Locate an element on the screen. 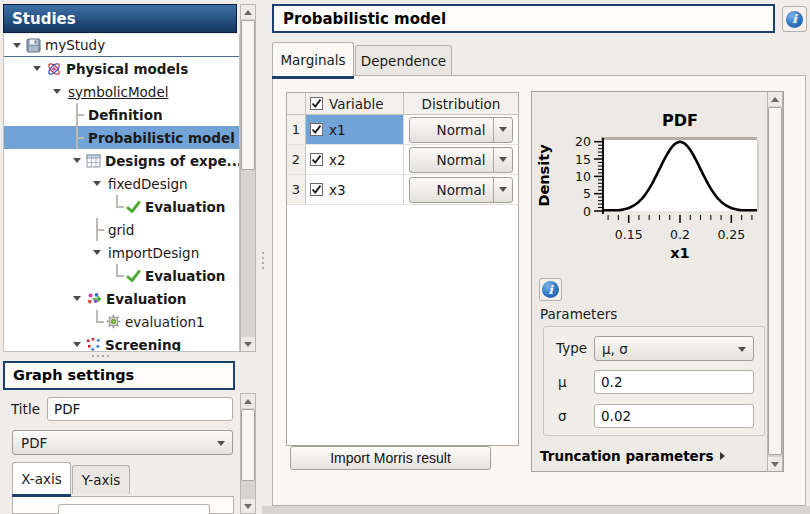 This screenshot has height=514, width=810. table-row-x2: 2x2Normal is located at coordinates (402, 160).